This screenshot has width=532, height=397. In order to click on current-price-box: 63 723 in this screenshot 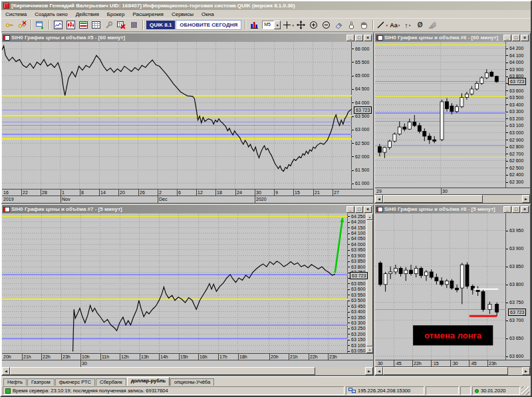, I will do `click(517, 81)`.